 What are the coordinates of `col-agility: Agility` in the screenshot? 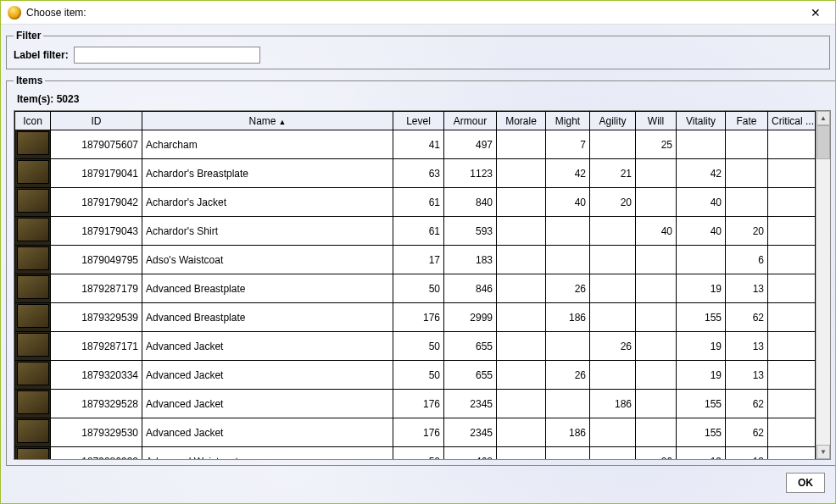 It's located at (613, 121).